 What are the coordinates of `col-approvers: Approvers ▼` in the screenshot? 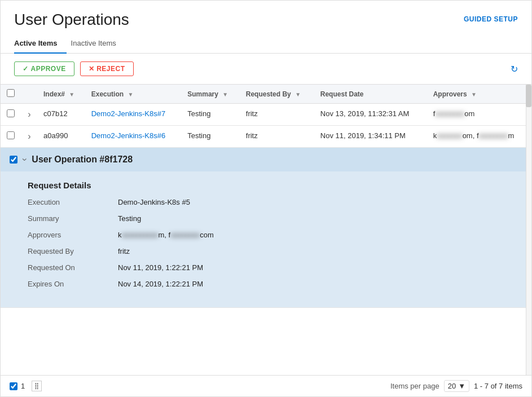 It's located at (480, 94).